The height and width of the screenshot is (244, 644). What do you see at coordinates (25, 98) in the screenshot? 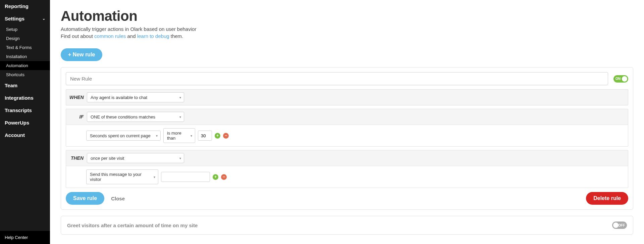
I see `sidebar-item-integrations: Integrations` at bounding box center [25, 98].